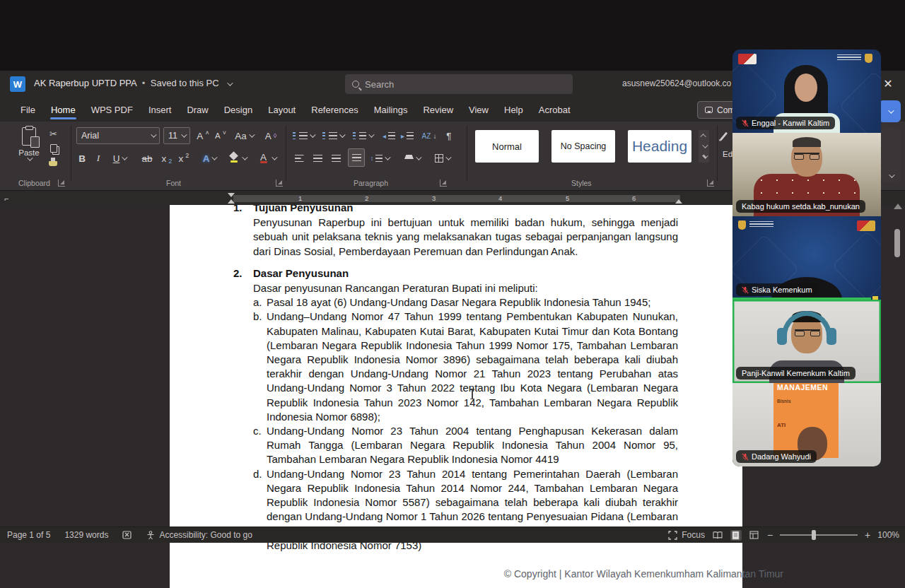 This screenshot has width=905, height=588. I want to click on participant-tile-panji: Panji-Kanwil Kemenkum Kaltim, so click(807, 341).